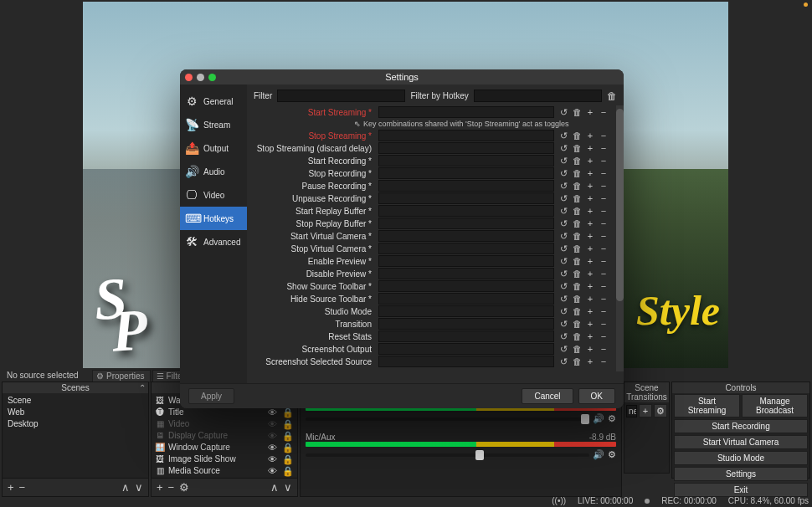 This screenshot has height=507, width=812. Describe the element at coordinates (597, 397) in the screenshot. I see `ok-button: OK` at that location.